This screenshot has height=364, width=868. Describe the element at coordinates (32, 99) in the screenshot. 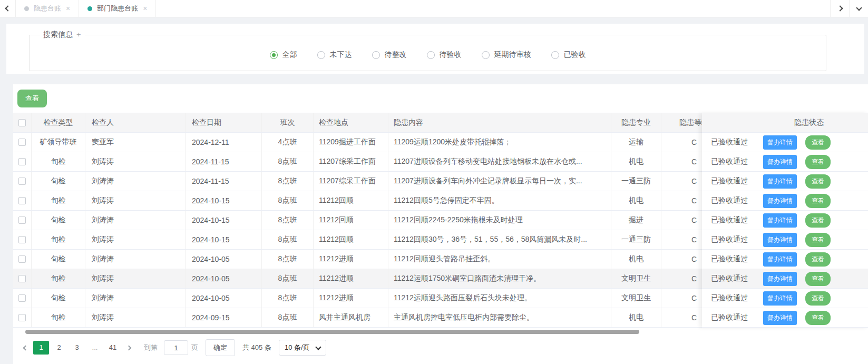

I see `view-button: 查看` at that location.